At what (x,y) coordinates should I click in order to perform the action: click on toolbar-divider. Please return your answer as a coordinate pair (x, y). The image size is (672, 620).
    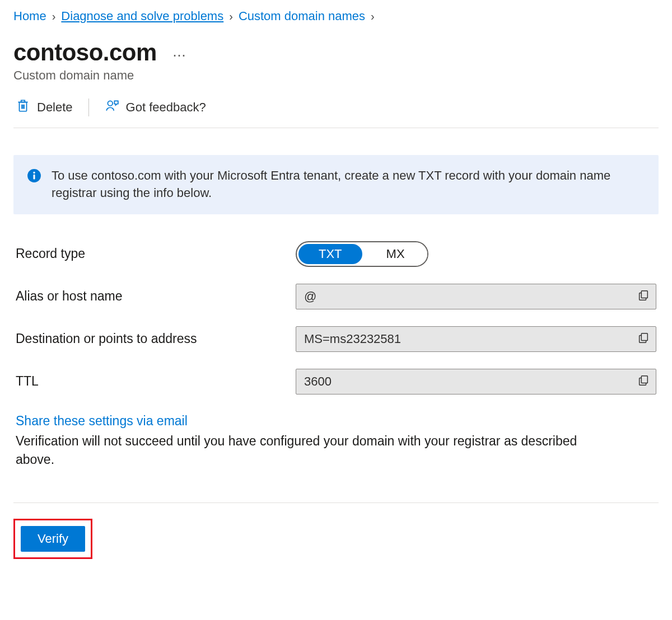
    Looking at the image, I should click on (88, 107).